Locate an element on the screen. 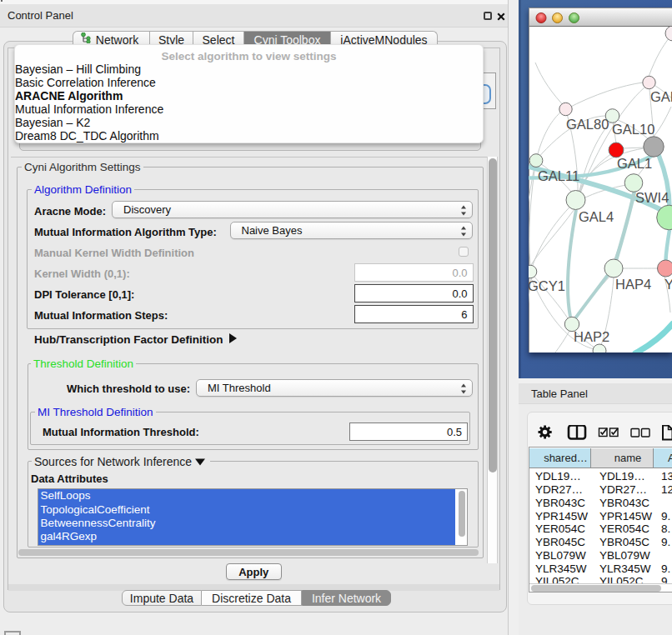 The image size is (672, 635). svg-text: GAL80 is located at coordinates (587, 124).